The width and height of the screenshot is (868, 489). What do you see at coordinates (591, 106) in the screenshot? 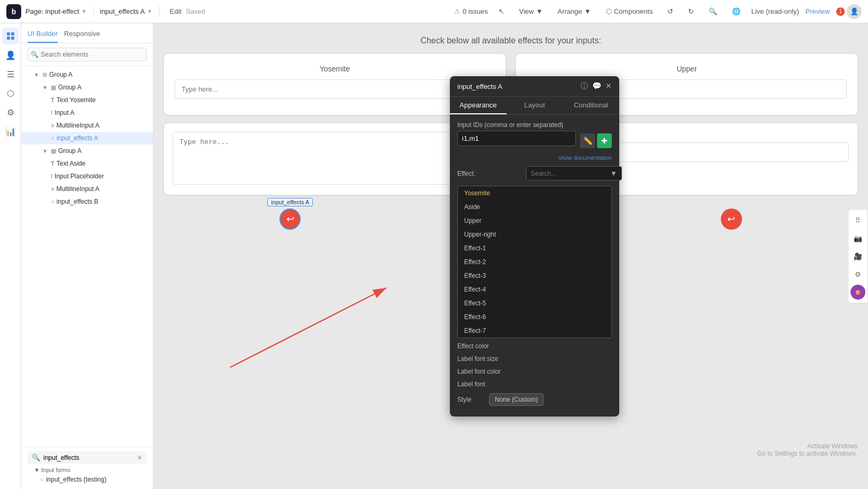
I see `panel-tab-conditional: Conditional` at bounding box center [591, 106].